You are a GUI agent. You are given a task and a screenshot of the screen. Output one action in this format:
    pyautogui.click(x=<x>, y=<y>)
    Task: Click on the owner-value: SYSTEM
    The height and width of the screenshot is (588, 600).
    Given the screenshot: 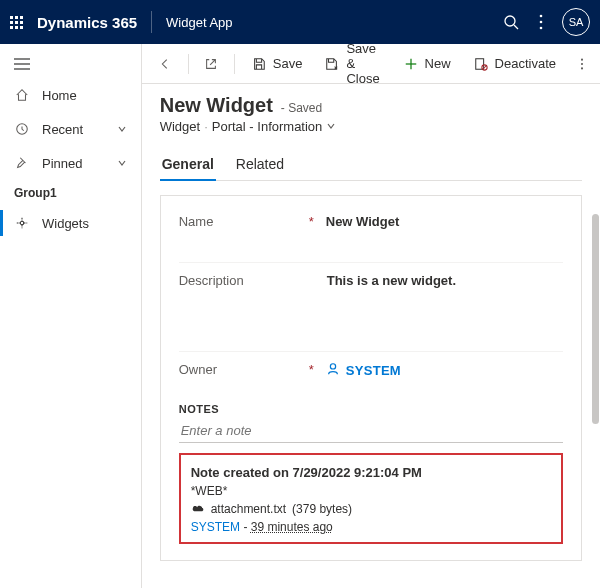 What is the action you would take?
    pyautogui.click(x=374, y=370)
    